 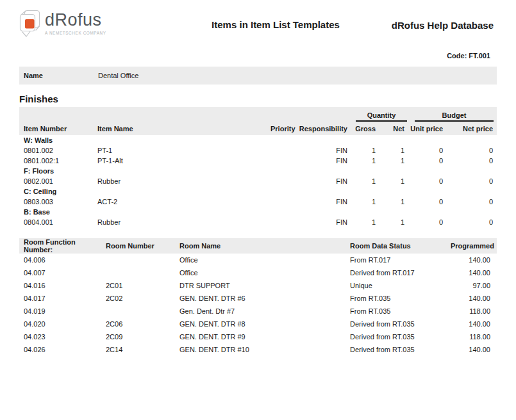 What do you see at coordinates (258, 286) in the screenshot?
I see `room-row: 04.0162C01DTR SUPPORTUnique97.00` at bounding box center [258, 286].